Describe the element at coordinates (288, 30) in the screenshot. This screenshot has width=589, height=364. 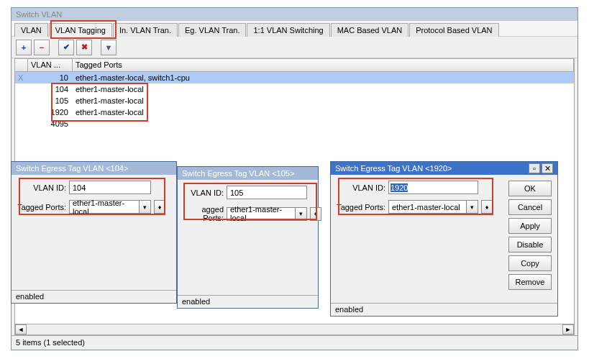
I see `tab-11-switching: 1:1 VLAN Switching` at that location.